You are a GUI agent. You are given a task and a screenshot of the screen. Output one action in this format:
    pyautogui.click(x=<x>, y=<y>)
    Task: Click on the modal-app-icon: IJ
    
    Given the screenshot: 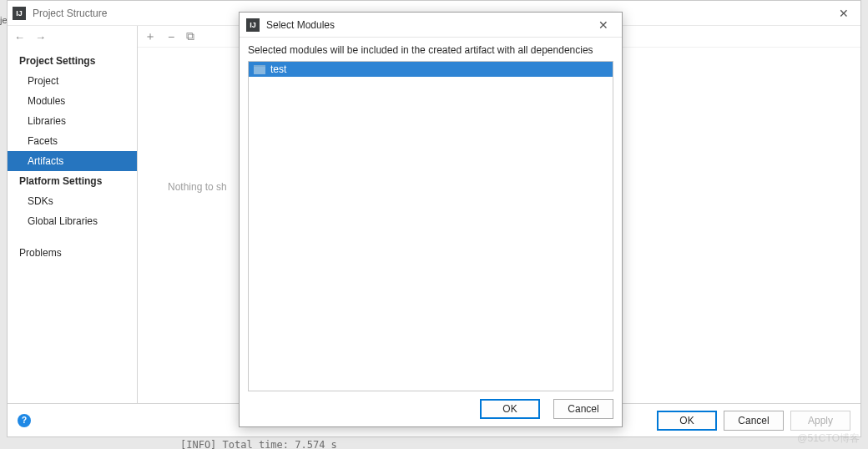 What is the action you would take?
    pyautogui.click(x=253, y=25)
    